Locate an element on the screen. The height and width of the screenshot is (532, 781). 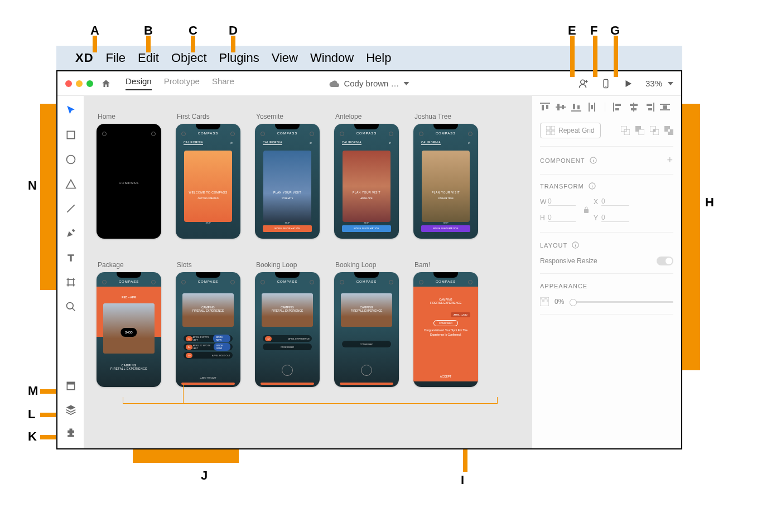
select-tool-icon is located at coordinates (71, 110).